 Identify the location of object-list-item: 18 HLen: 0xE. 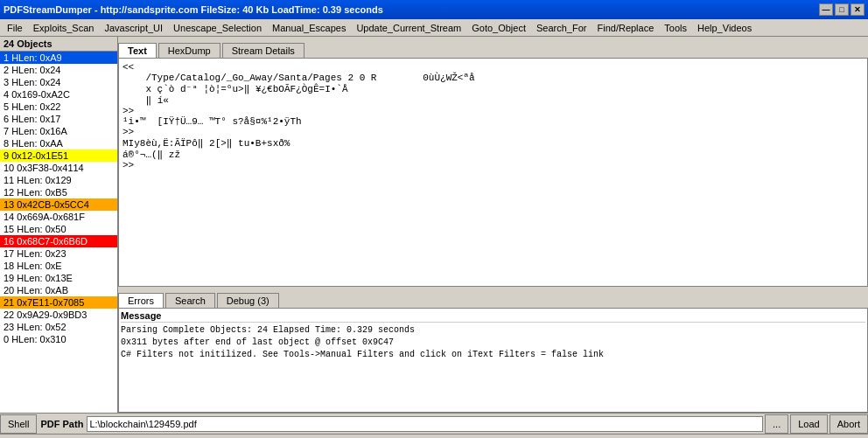
(59, 266).